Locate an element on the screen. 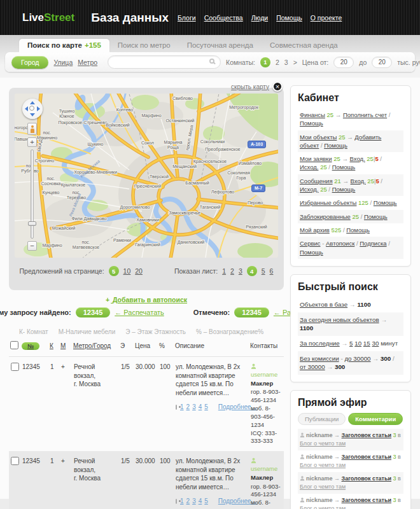  messages-inbox-link: Вход. is located at coordinates (358, 181).